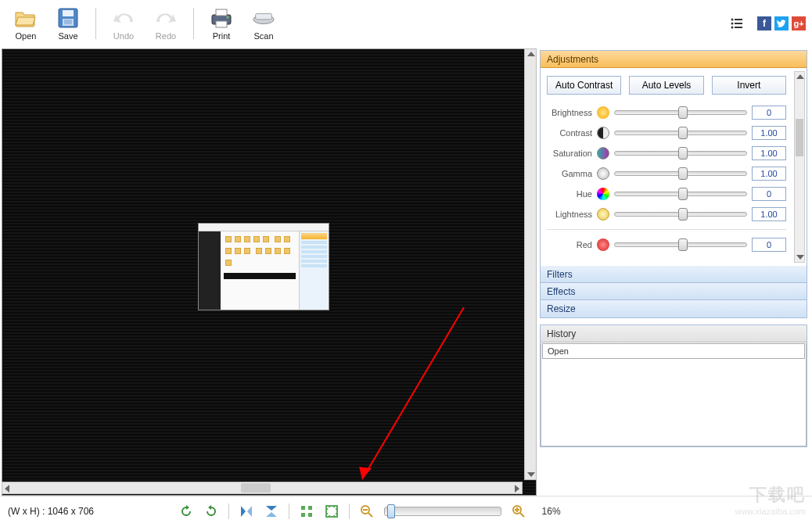 The height and width of the screenshot is (527, 812). What do you see at coordinates (307, 511) in the screenshot?
I see `fit-button` at bounding box center [307, 511].